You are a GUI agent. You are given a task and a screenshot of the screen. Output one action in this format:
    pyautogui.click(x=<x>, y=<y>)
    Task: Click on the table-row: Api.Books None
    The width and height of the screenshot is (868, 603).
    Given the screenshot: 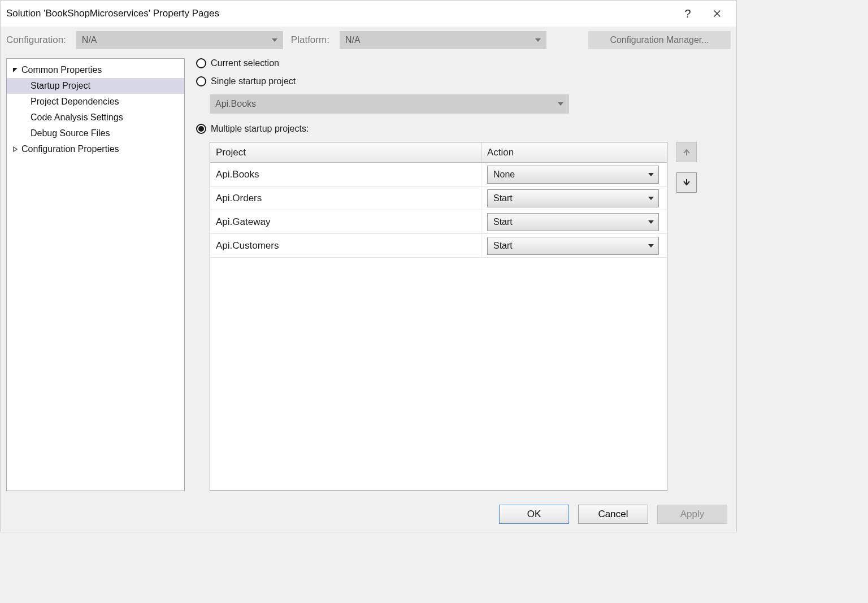 What is the action you would take?
    pyautogui.click(x=439, y=175)
    